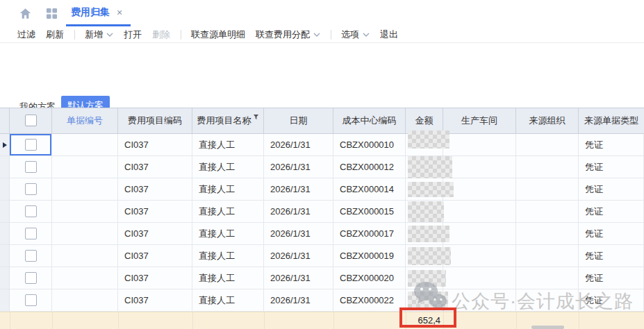 This screenshot has width=644, height=329. What do you see at coordinates (322, 212) in the screenshot?
I see `table-row: CI037 直接人工 2026/1/31 CBZX000015 凭证` at bounding box center [322, 212].